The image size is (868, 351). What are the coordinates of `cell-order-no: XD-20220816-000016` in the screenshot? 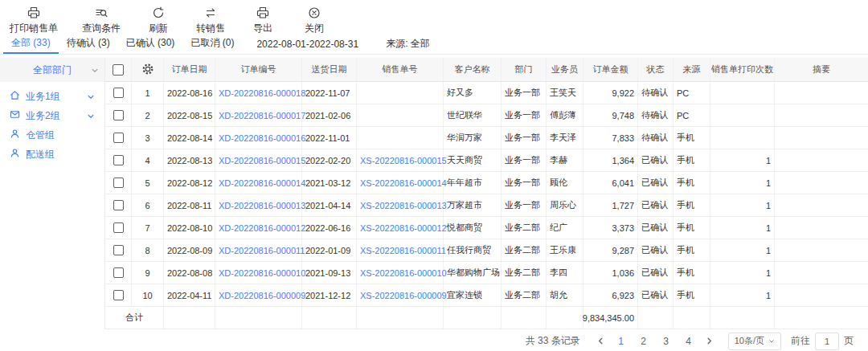 It's located at (259, 138).